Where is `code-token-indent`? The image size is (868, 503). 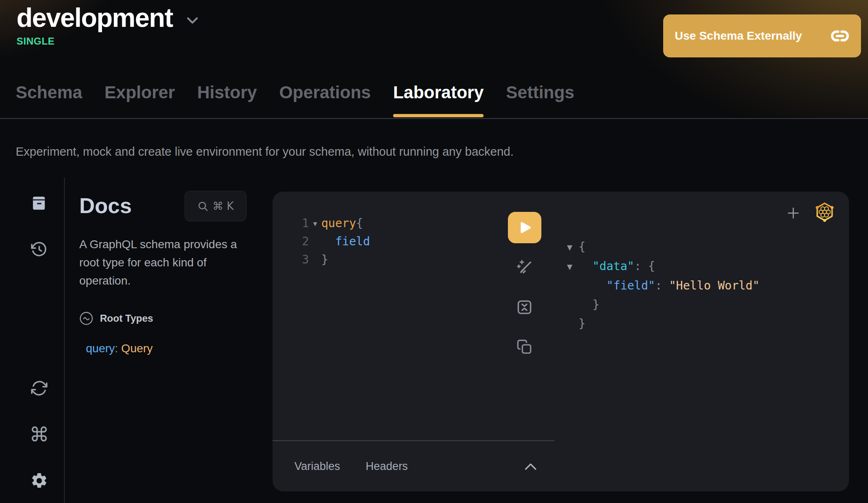
code-token-indent is located at coordinates (328, 241).